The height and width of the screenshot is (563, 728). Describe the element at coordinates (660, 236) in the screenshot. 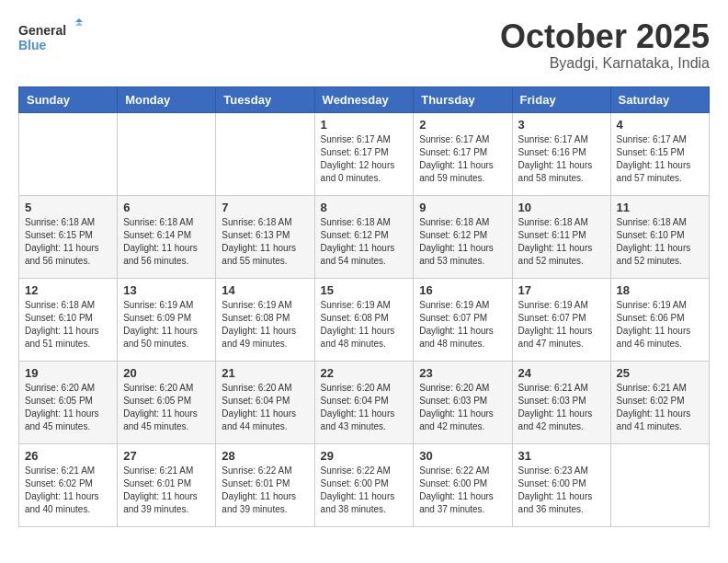

I see `day-cell: 11Sunrise: 6:18 AMSunset: 6:10 PMDayligh…` at that location.